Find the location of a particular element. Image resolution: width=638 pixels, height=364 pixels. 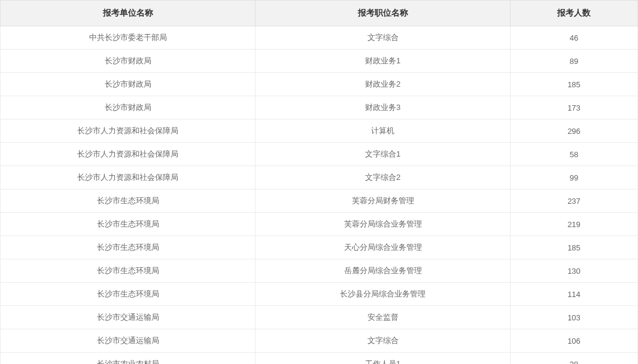

header-unit: 报考单位名称 is located at coordinates (128, 13).